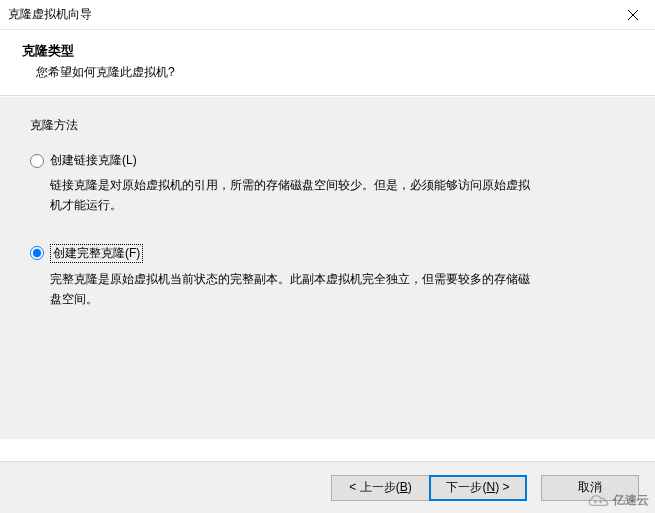 This screenshot has width=655, height=513. I want to click on radio-full-label: 创建完整克隆(F), so click(96, 254).